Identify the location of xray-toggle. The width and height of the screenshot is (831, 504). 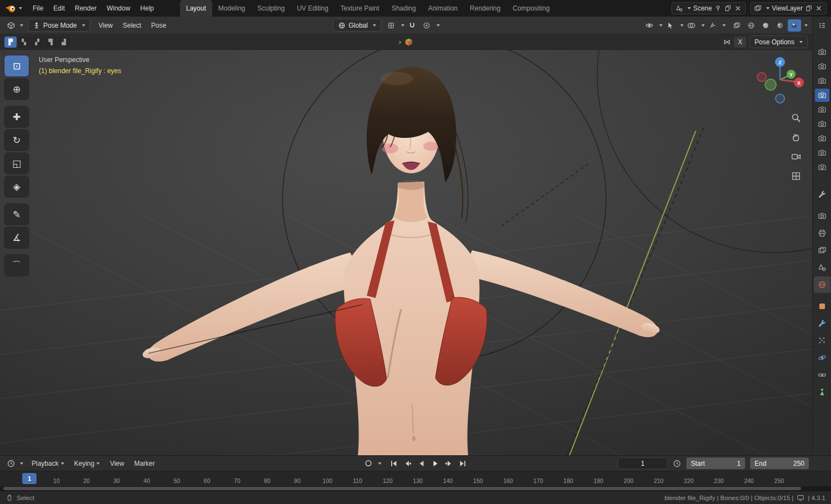
(737, 25).